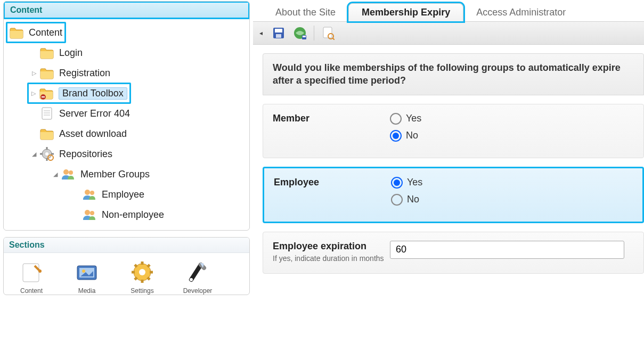 The height and width of the screenshot is (351, 644). Describe the element at coordinates (142, 272) in the screenshot. I see `settings-icon` at that location.